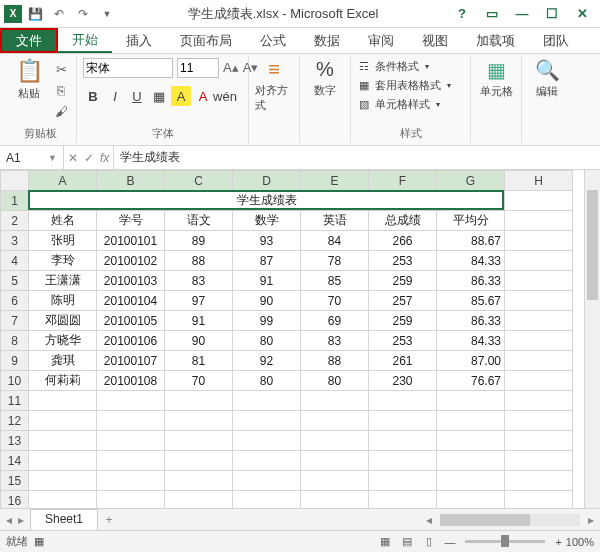 The image size is (600, 558). Describe the element at coordinates (410, 104) in the screenshot. I see `cell-styles-button: ▧ 单元格样式▾` at that location.